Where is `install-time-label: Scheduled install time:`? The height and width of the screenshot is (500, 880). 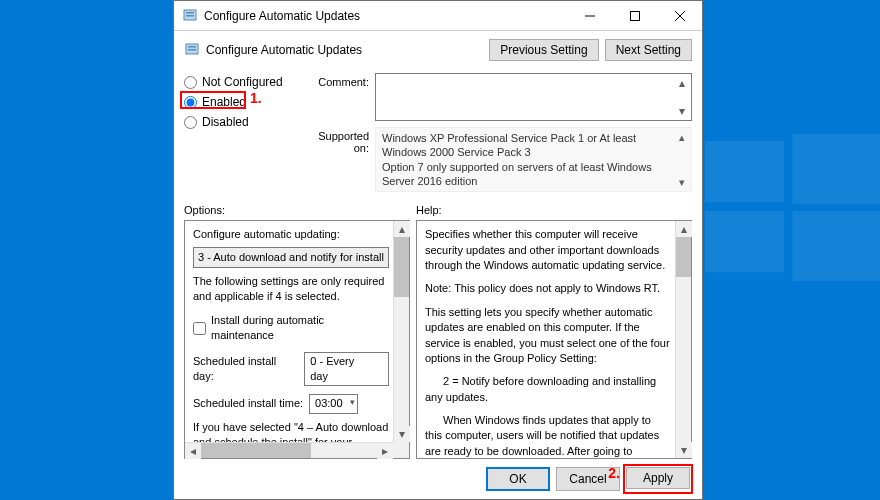
install-time-label: Scheduled install time: is located at coordinates (248, 404).